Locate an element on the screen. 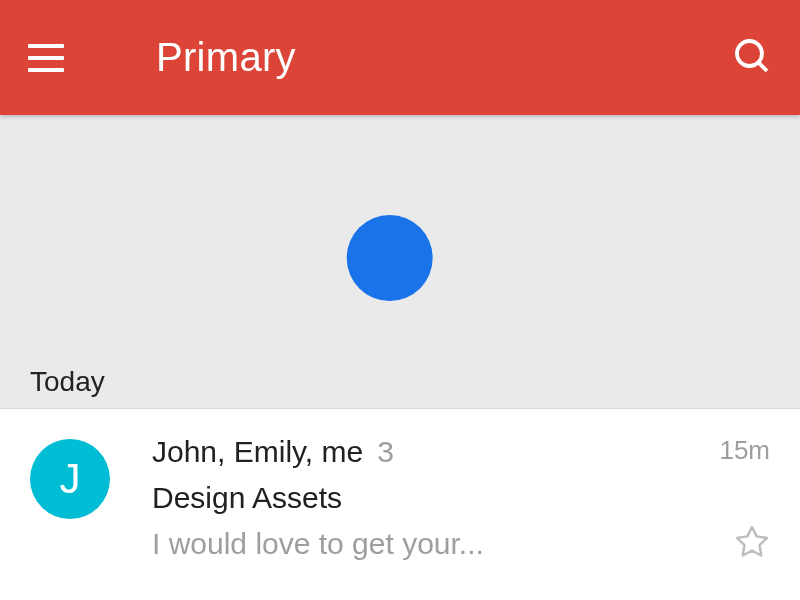 This screenshot has width=800, height=600. page-title: Primary is located at coordinates (226, 58).